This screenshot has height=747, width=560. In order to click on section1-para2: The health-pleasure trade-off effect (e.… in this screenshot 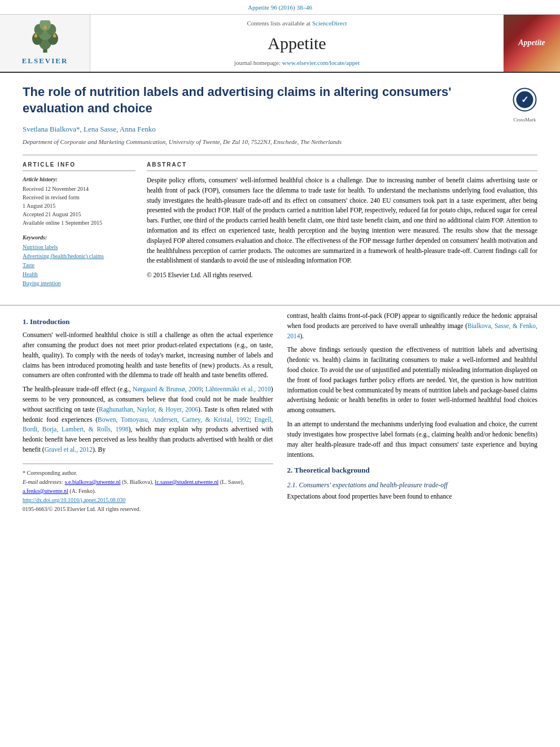, I will do `click(148, 420)`.